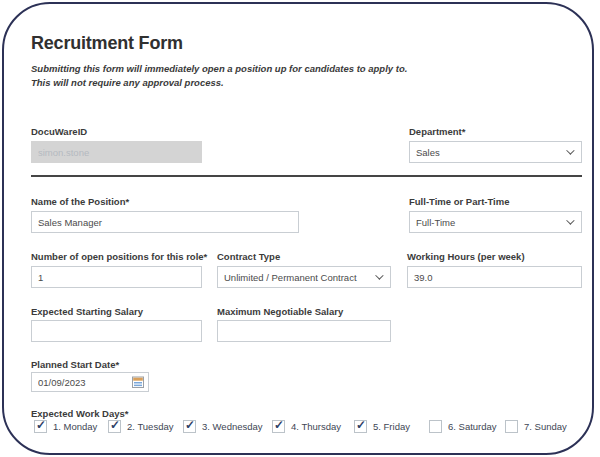 This screenshot has height=457, width=600. I want to click on workday-item-sunday: 7. Sunday, so click(536, 426).